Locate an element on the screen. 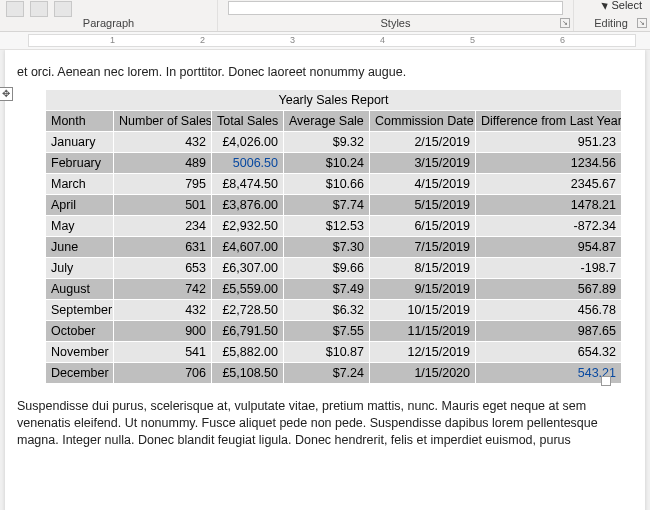 The width and height of the screenshot is (650, 510). cell-number-of-sales: 900 is located at coordinates (163, 330).